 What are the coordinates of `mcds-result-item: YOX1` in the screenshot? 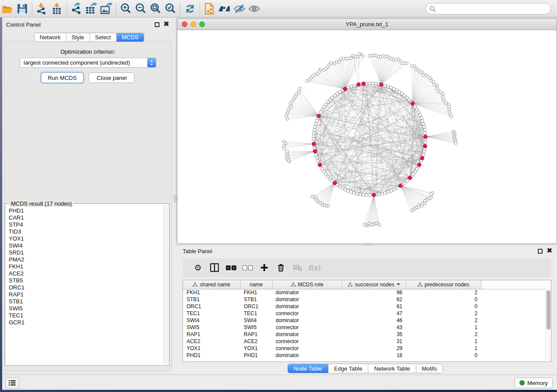 It's located at (85, 239).